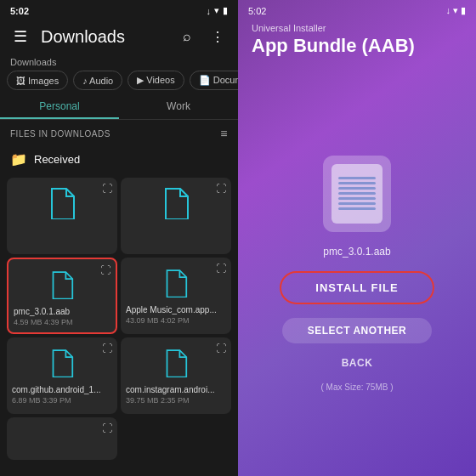  I want to click on right-status-icons: ↓ ▾ ▮, so click(456, 10).